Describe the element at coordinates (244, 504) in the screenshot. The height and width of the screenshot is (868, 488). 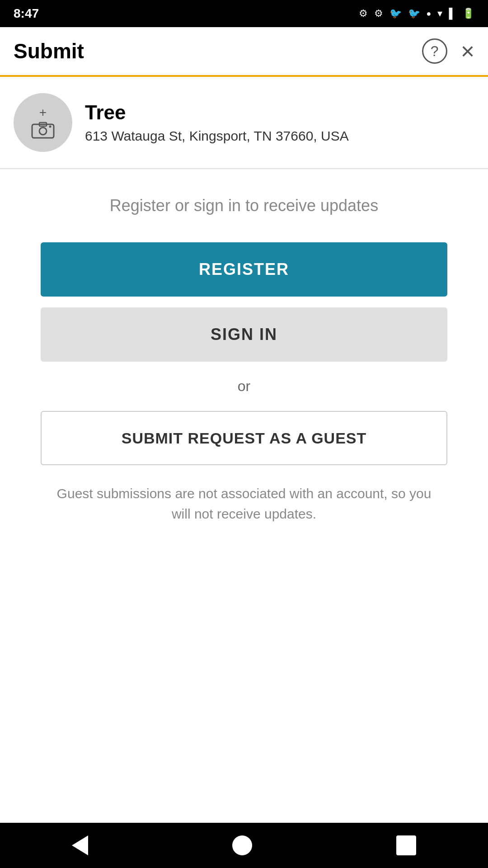
I see `guest-note: Guest submissions are not associated wit…` at that location.